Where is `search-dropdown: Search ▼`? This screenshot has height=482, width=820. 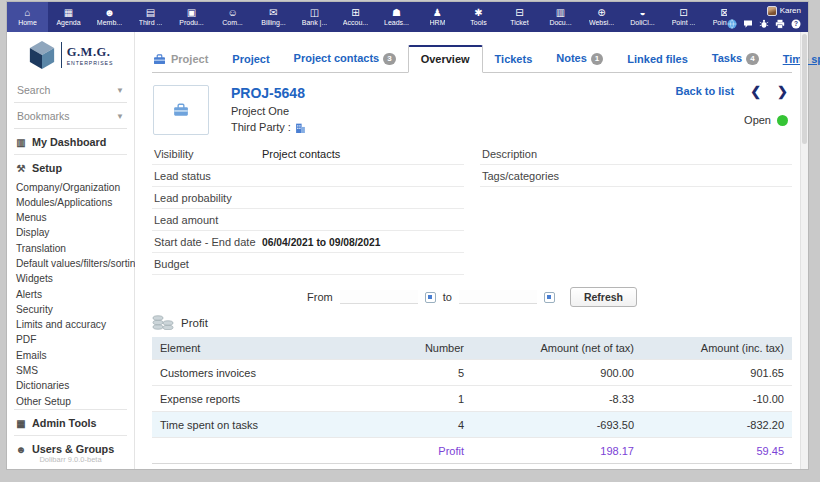 search-dropdown: Search ▼ is located at coordinates (70, 90).